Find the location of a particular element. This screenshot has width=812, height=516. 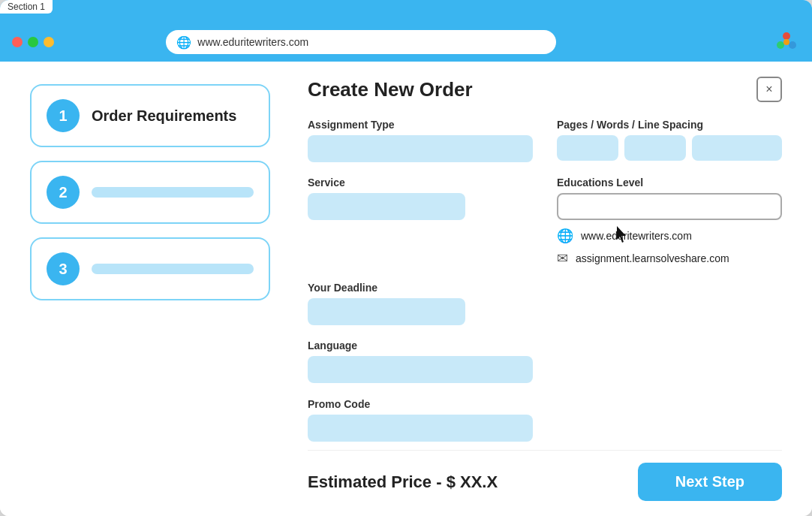

assignment-type-label: Assignment Type is located at coordinates (420, 125).